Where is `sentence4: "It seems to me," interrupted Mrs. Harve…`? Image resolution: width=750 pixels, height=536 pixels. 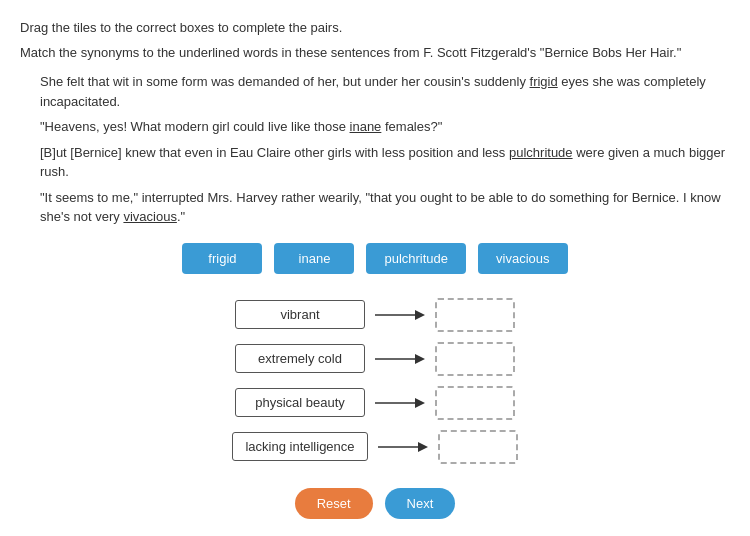 sentence4: "It seems to me," interrupted Mrs. Harve… is located at coordinates (385, 208).